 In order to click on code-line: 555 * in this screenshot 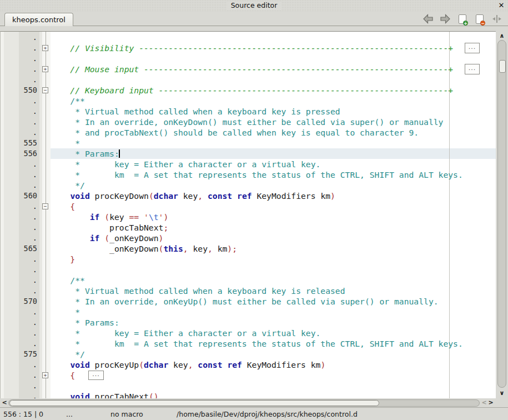, I will do `click(248, 143)`.